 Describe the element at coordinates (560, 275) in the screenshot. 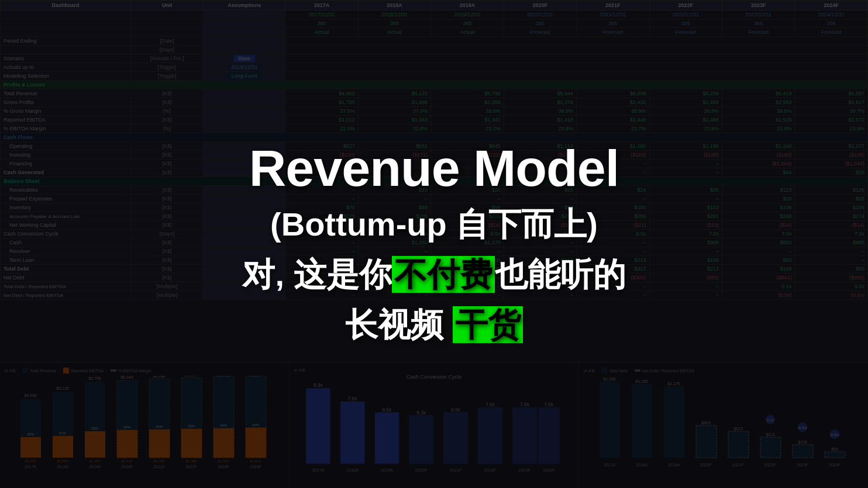

I see `tagline-middle: 也能听的` at that location.